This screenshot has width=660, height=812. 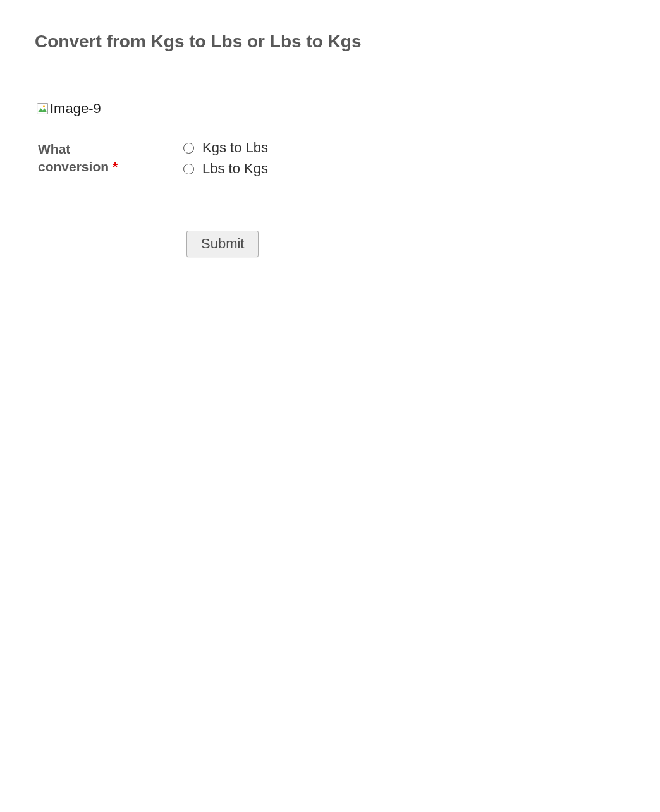 I want to click on broken-image-alt-text: Image-9, so click(x=76, y=109).